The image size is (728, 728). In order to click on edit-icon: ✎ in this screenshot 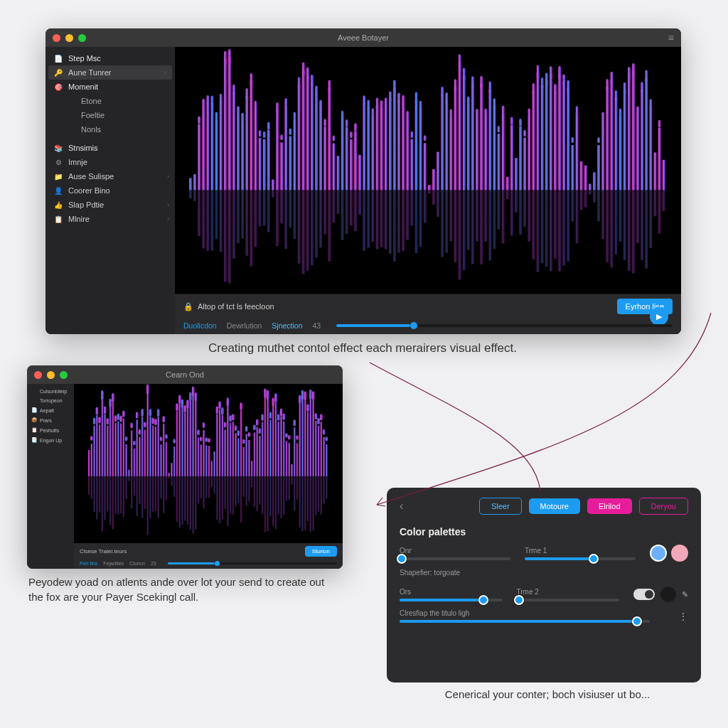, I will do `click(685, 594)`.